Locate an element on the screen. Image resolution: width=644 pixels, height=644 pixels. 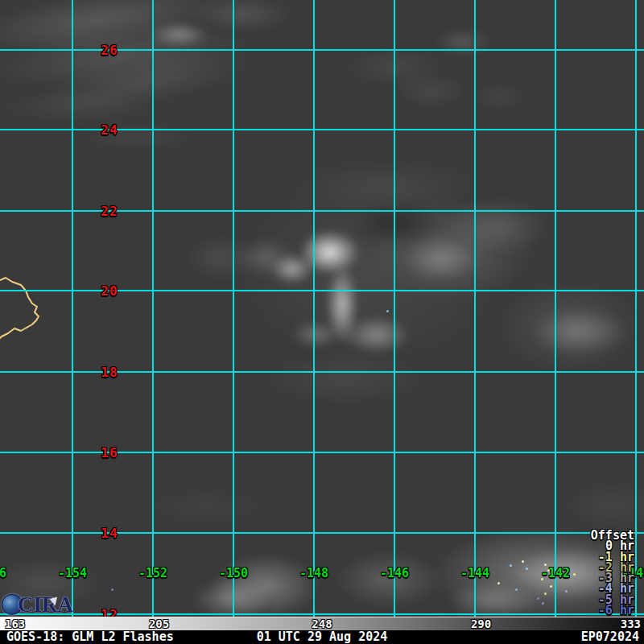
latitude-label-20: 20 is located at coordinates (109, 291).